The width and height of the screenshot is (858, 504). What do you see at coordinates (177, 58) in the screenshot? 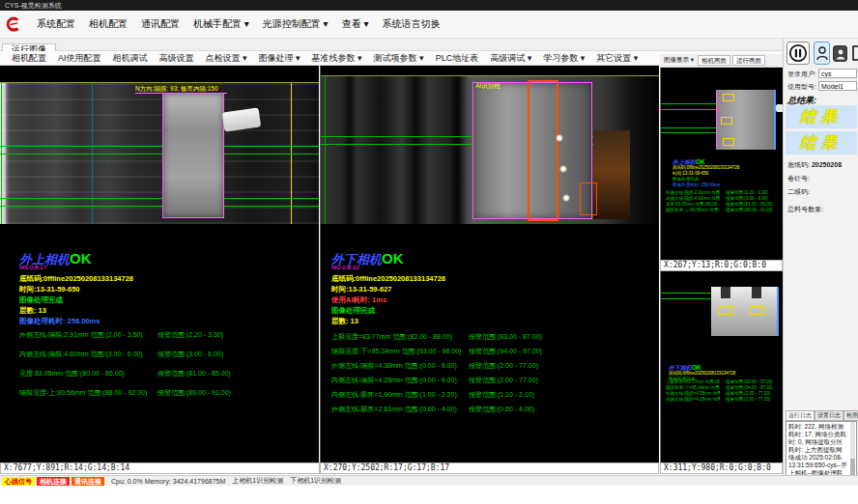
I see `tool-advanced-settings: 高级设置` at bounding box center [177, 58].